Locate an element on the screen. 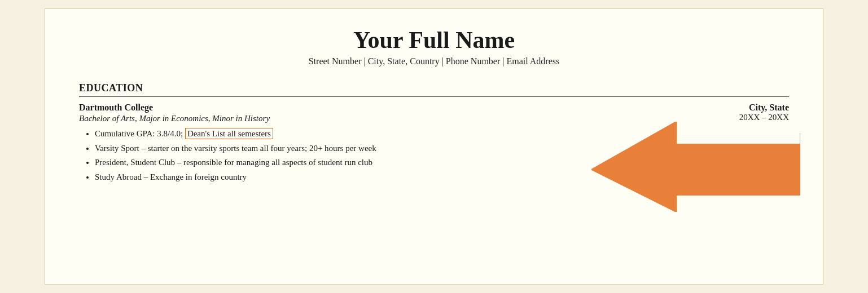 The width and height of the screenshot is (868, 293). president-text: President, Student Club – responsible fo… is located at coordinates (234, 162).